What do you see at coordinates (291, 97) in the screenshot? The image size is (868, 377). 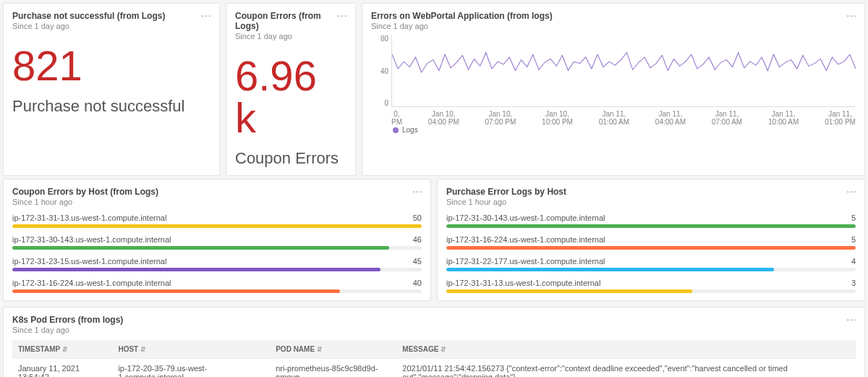 I see `metric-value: 6.96 k` at bounding box center [291, 97].